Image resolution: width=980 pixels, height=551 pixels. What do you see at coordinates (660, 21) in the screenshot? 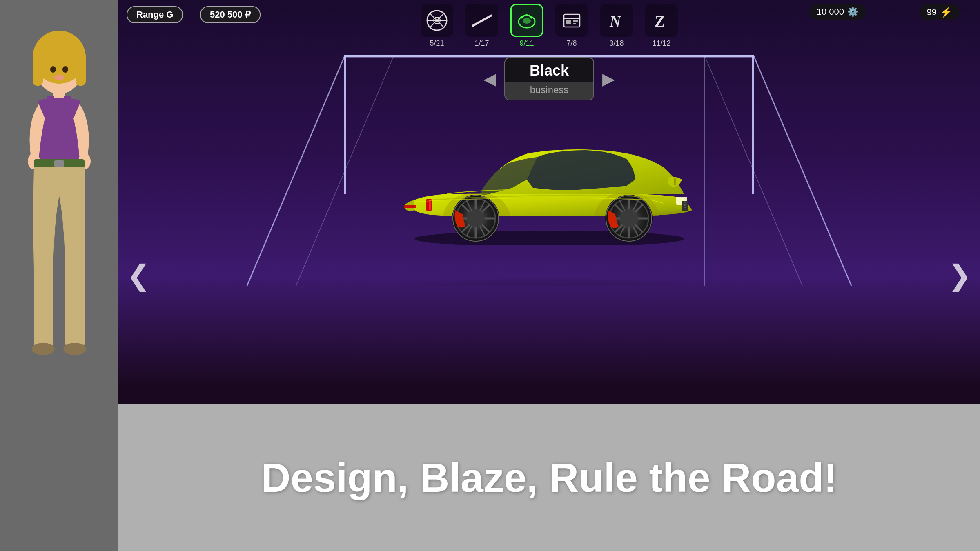
I see `svg-text: Z` at bounding box center [660, 21].